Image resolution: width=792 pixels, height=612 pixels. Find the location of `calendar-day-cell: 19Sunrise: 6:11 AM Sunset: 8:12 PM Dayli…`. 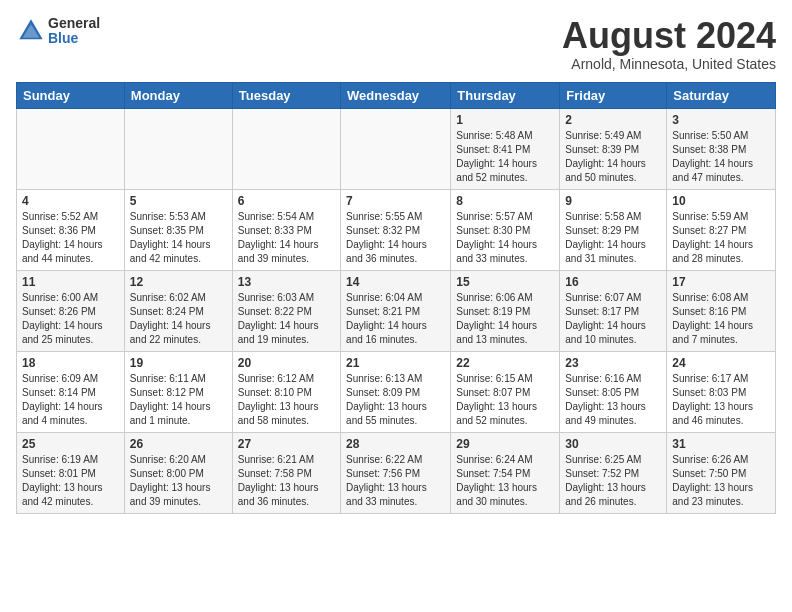

calendar-day-cell: 19Sunrise: 6:11 AM Sunset: 8:12 PM Dayli… is located at coordinates (178, 392).